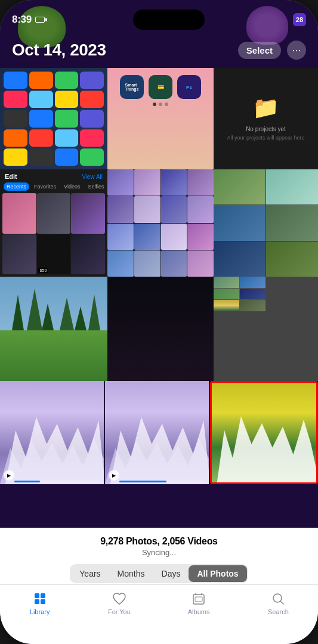 The image size is (318, 644). Describe the element at coordinates (169, 20) in the screenshot. I see `dynamic-island-container` at that location.